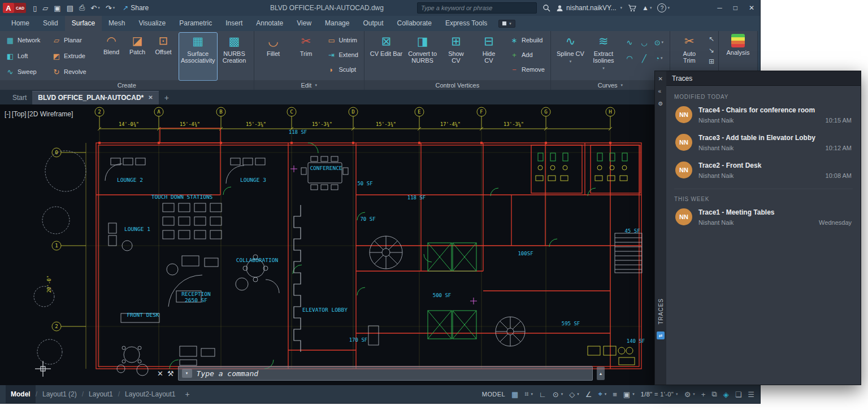 The image size is (868, 410). I want to click on close-command-line-icon: ✕, so click(160, 374).